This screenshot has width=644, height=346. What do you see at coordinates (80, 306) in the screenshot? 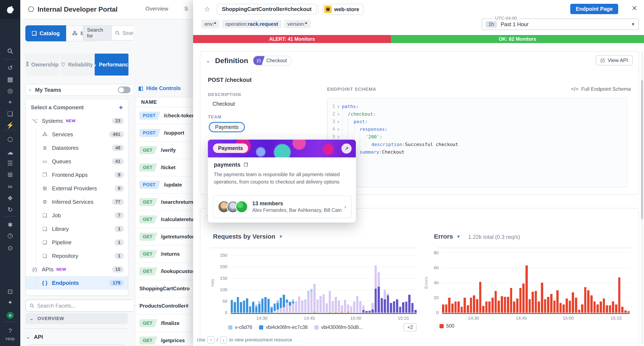
I see `facet-search-input: Search Facets...` at bounding box center [80, 306].